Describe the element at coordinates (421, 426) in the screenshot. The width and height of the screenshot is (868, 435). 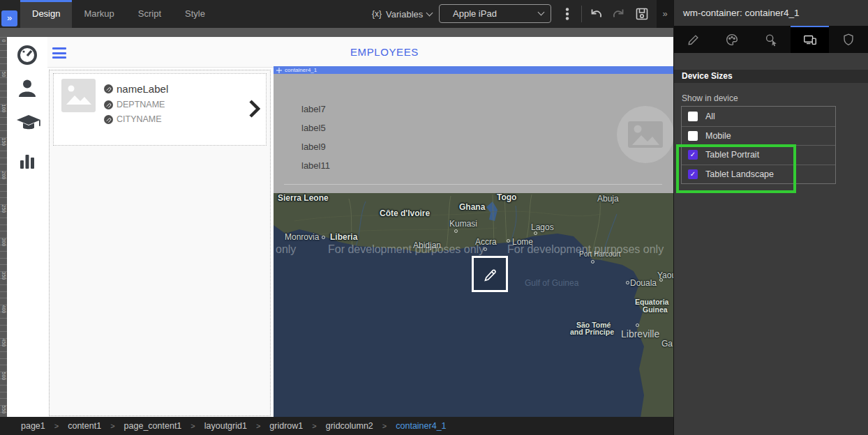
I see `breadcrumb-item-container4_1: container4_1` at that location.